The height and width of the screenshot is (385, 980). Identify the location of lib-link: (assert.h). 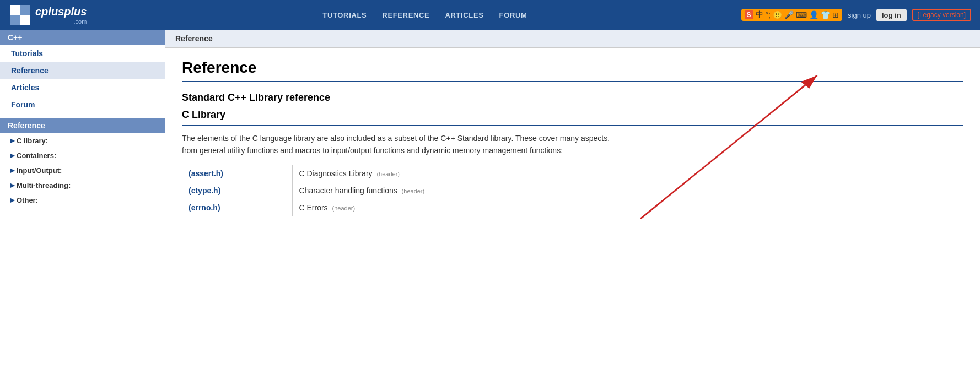
(206, 173).